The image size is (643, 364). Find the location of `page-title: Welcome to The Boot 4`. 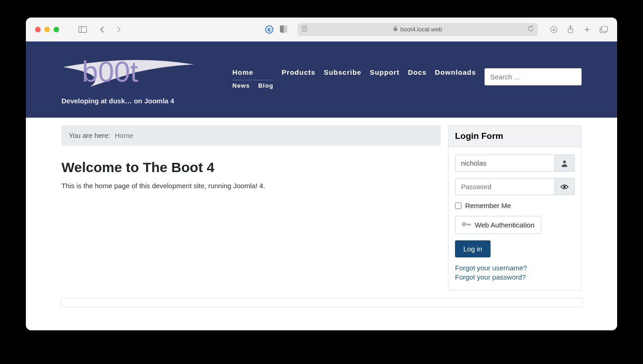

page-title: Welcome to The Boot 4 is located at coordinates (251, 167).